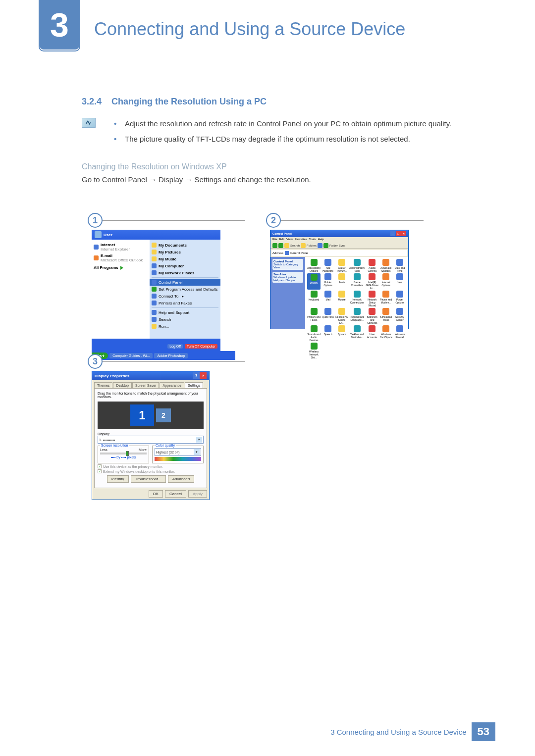  I want to click on resolution-legend: Screen resolution, so click(114, 446).